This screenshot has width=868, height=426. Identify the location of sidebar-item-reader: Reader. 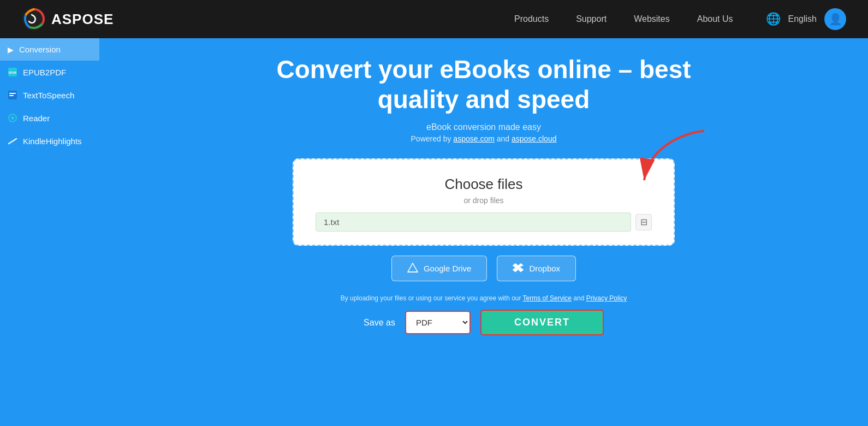
(50, 118).